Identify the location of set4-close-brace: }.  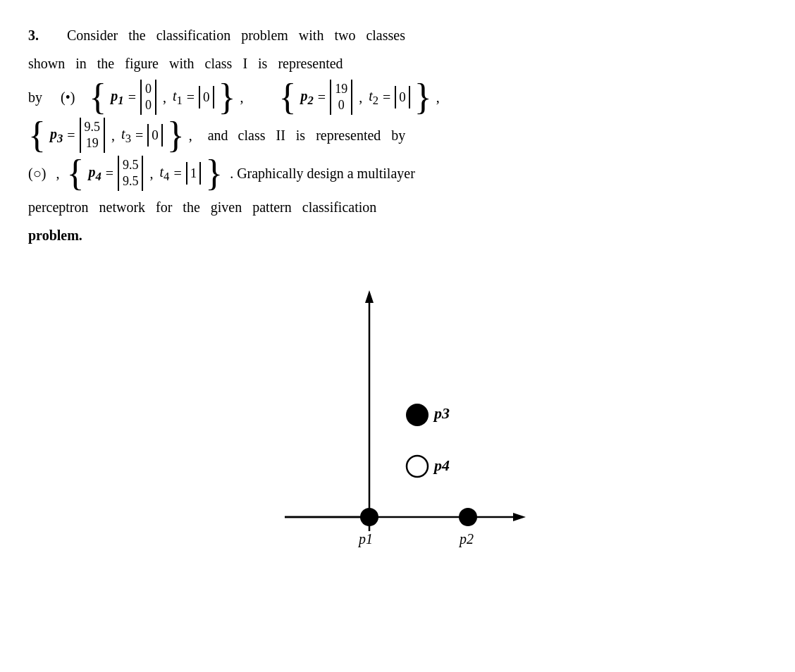
(214, 173).